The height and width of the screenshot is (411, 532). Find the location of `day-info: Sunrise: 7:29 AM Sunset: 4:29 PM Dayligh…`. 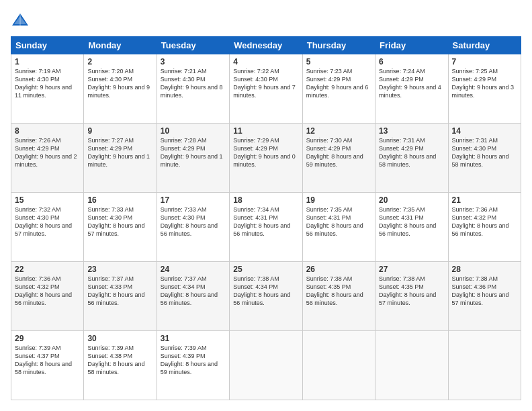

day-info: Sunrise: 7:29 AM Sunset: 4:29 PM Dayligh… is located at coordinates (266, 153).